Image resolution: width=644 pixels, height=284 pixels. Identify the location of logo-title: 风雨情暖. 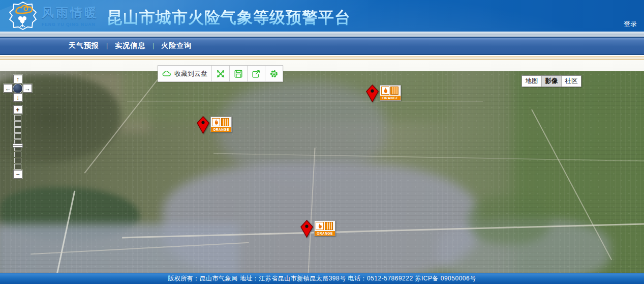
(70, 13).